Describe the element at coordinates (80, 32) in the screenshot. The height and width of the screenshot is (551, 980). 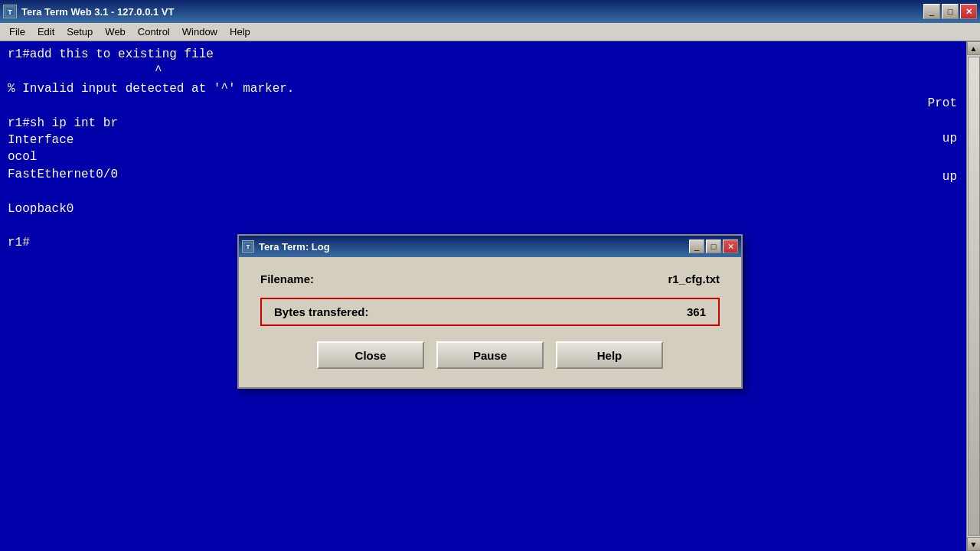
I see `menu-item-setup: Setup` at that location.